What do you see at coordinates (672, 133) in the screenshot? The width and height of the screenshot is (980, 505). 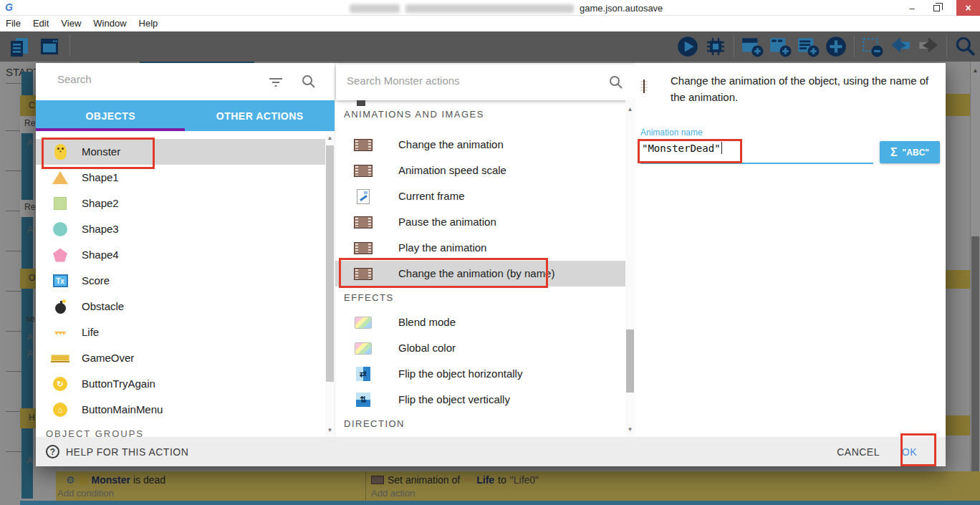 I see `animation-name-label: Animation name` at bounding box center [672, 133].